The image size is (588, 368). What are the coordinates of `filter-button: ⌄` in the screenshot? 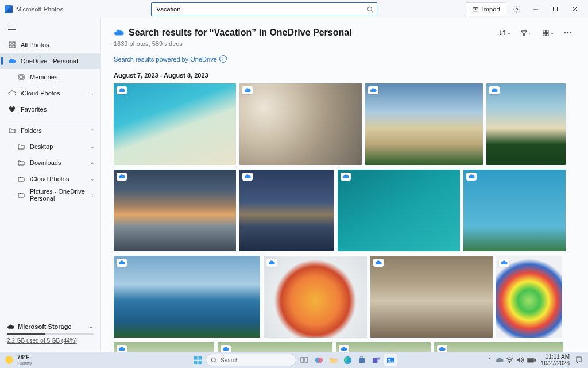 It's located at (527, 33).